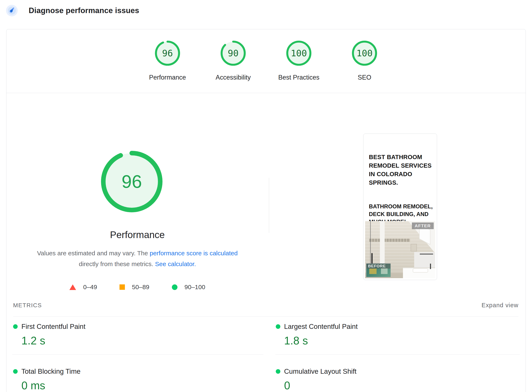  What do you see at coordinates (134, 287) in the screenshot?
I see `legend-item-average: 50–89` at bounding box center [134, 287].